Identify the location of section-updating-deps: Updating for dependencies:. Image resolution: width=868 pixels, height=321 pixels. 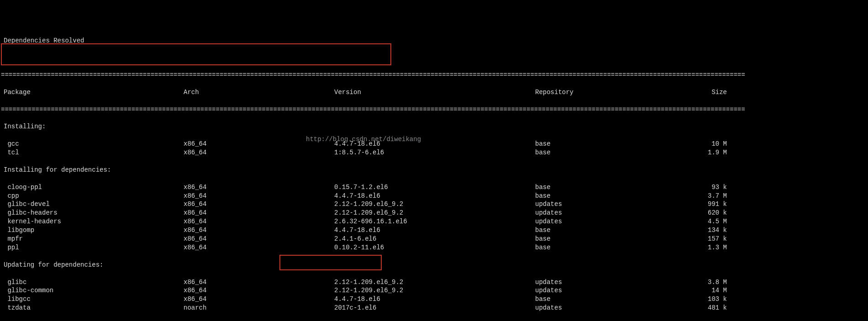
(434, 265).